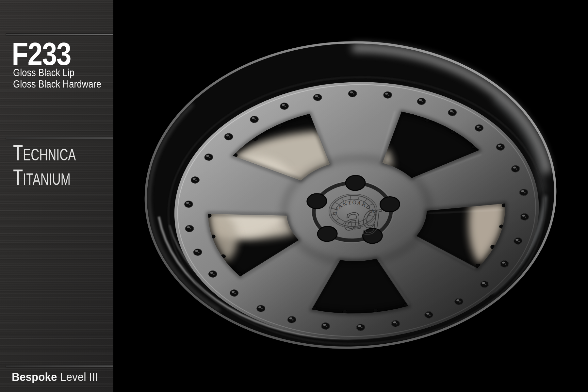 The image size is (588, 392). I want to click on series-line: TITANIUM, so click(44, 177).